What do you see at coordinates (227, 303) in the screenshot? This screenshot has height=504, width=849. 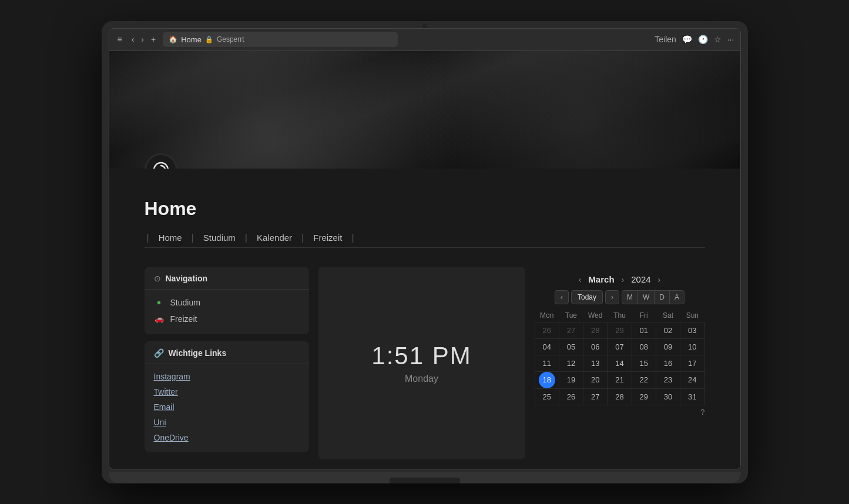 I see `nav-item-studium: ● Studium` at bounding box center [227, 303].